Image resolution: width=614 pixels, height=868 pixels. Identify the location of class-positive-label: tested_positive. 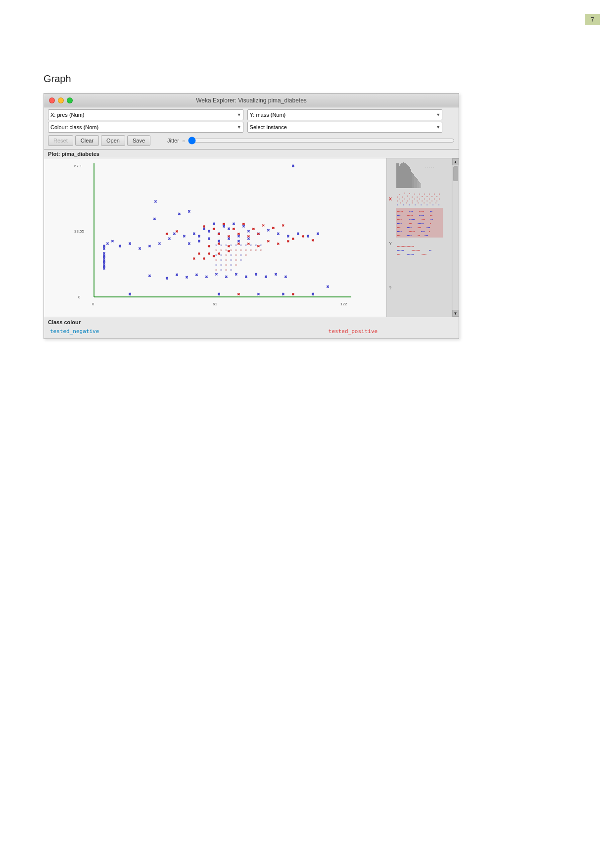
(353, 332).